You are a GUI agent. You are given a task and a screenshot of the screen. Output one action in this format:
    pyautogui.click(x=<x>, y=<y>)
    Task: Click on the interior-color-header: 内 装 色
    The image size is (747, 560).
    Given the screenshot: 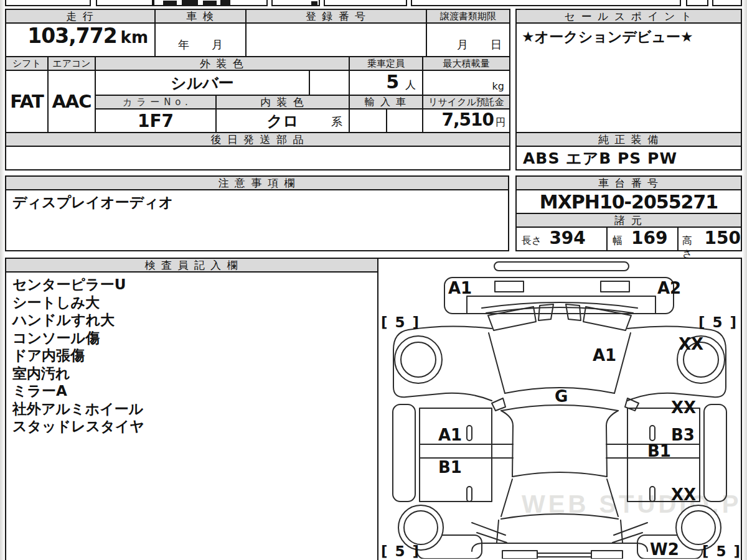 What is the action you would take?
    pyautogui.click(x=283, y=102)
    